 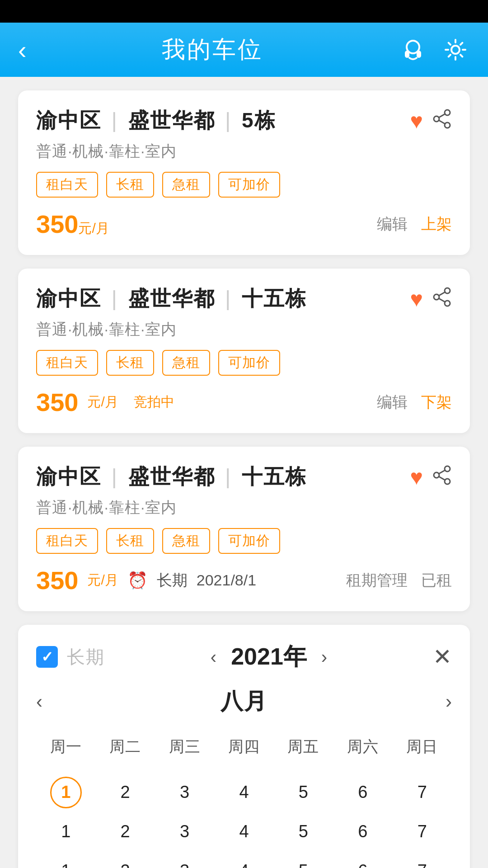 What do you see at coordinates (244, 747) in the screenshot?
I see `weekdays-row: 周一 周二 周三 周四 周五 周六 周日` at bounding box center [244, 747].